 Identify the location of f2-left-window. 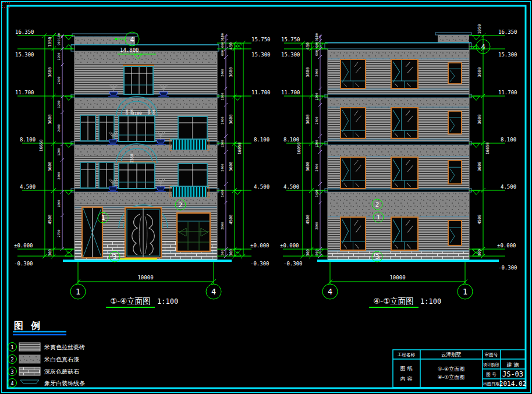
(88, 175).